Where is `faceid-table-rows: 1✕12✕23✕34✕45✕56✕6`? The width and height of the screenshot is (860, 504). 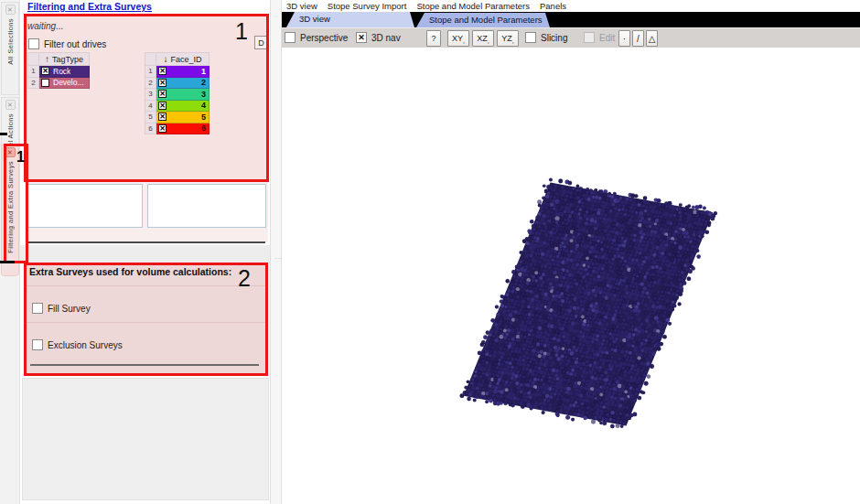 faceid-table-rows: 1✕12✕23✕34✕45✕56✕6 is located at coordinates (177, 101).